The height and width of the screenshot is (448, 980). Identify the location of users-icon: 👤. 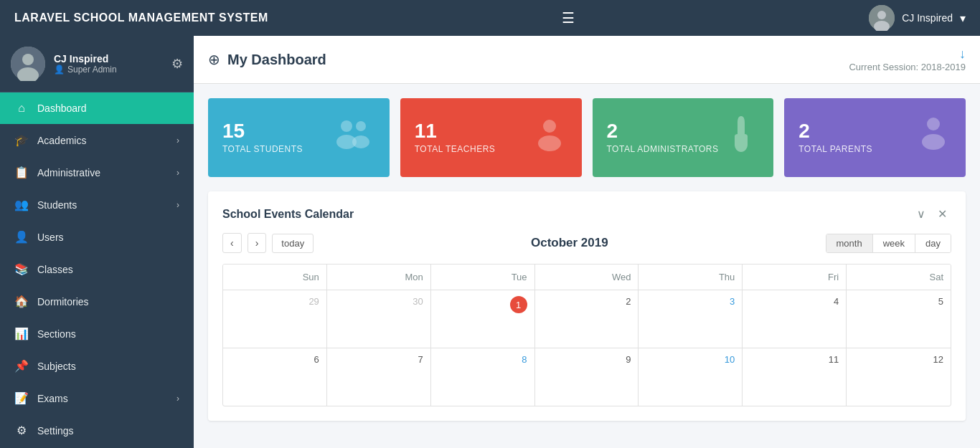
(22, 237).